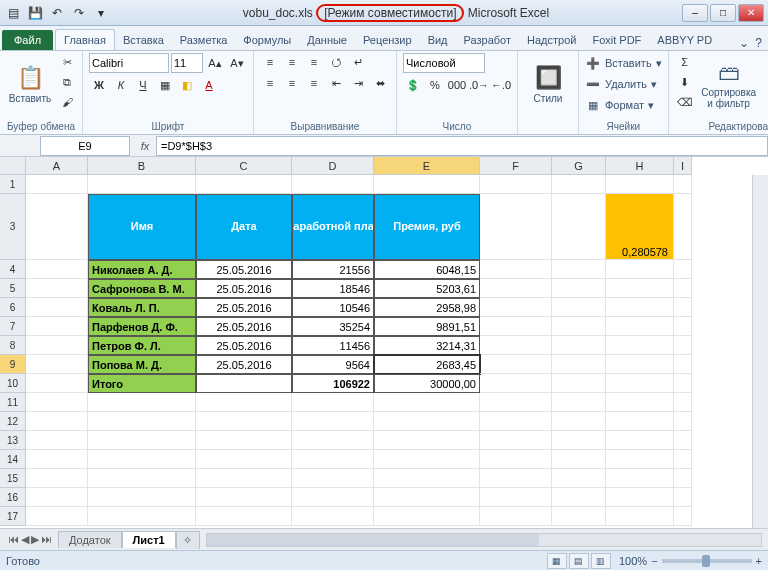 Image resolution: width=768 pixels, height=583 pixels. Describe the element at coordinates (292, 83) in the screenshot. I see `align-center-icon: ≡` at that location.